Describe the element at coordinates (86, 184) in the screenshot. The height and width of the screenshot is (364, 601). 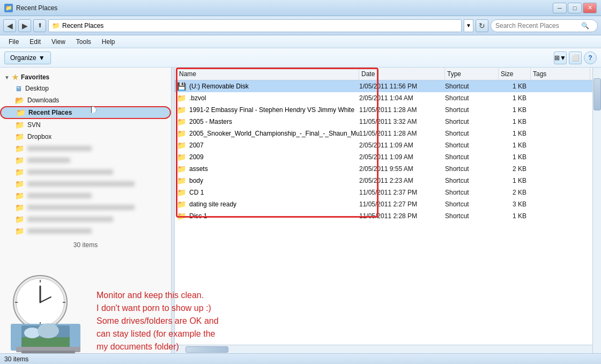
I see `sidebar-blurred-4: 📁` at that location.